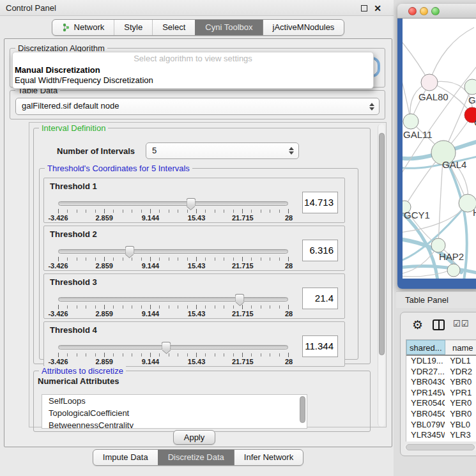 This screenshot has width=476, height=476. Describe the element at coordinates (320, 298) in the screenshot. I see `threshold-3-value-field: 21.4` at that location.